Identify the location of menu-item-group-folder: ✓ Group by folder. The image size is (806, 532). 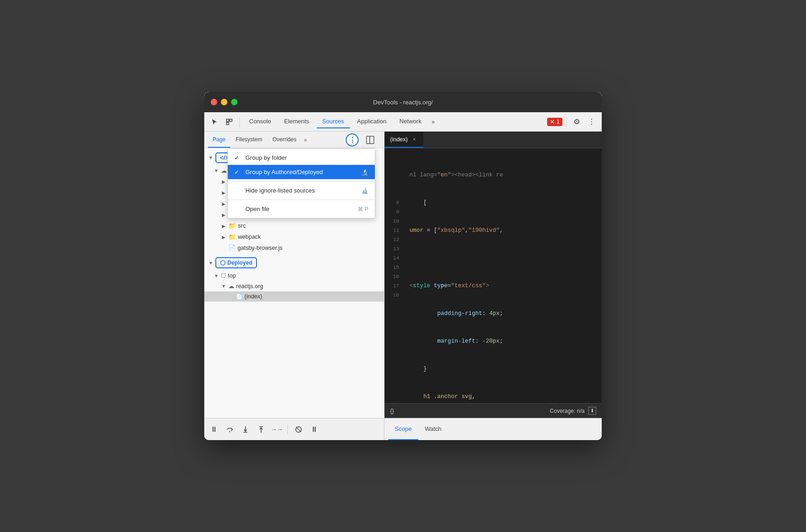
(301, 158).